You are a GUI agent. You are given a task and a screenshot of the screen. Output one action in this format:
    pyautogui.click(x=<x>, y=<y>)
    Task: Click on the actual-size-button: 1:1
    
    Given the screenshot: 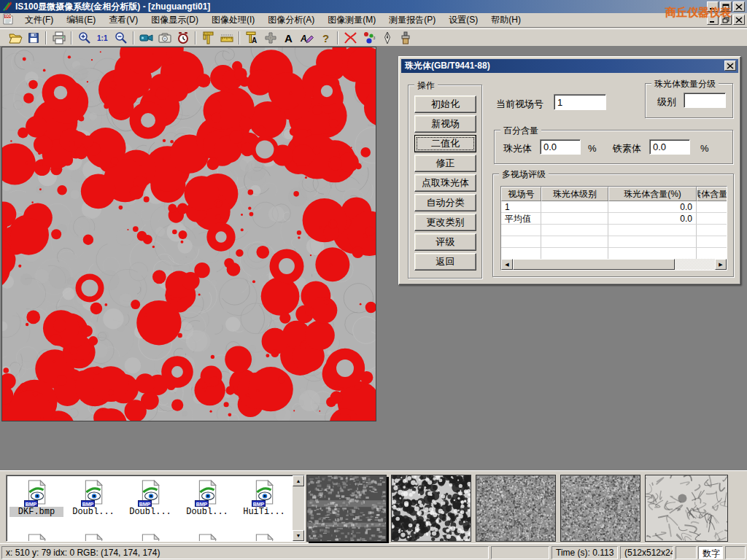 What is the action you would take?
    pyautogui.click(x=102, y=38)
    